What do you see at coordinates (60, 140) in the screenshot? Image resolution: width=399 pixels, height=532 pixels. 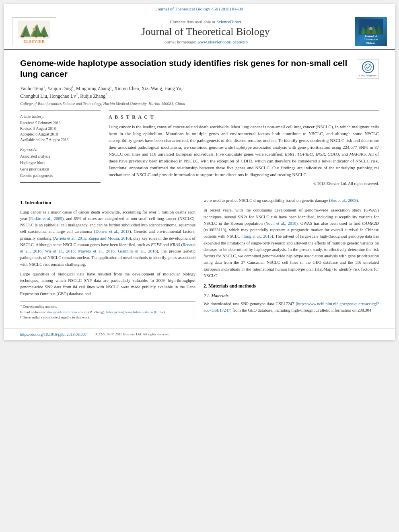 I see `available-date: Available online 7 August 2018` at bounding box center [60, 140].